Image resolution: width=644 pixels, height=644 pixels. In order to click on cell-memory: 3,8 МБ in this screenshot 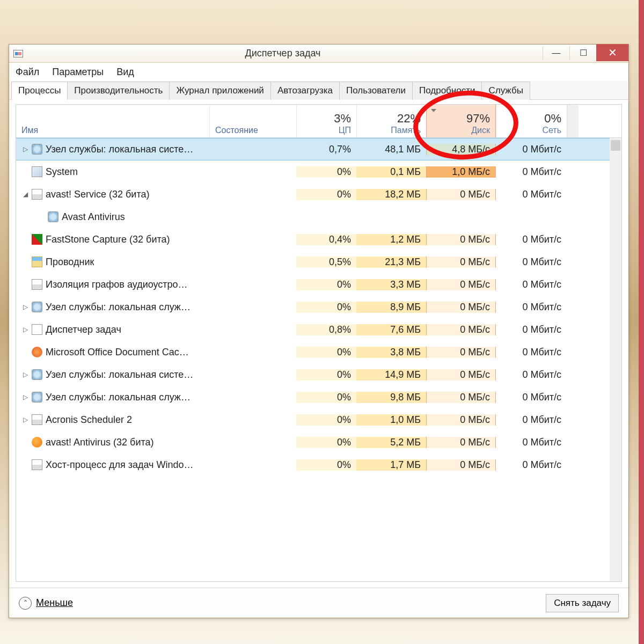, I will do `click(391, 352)`.